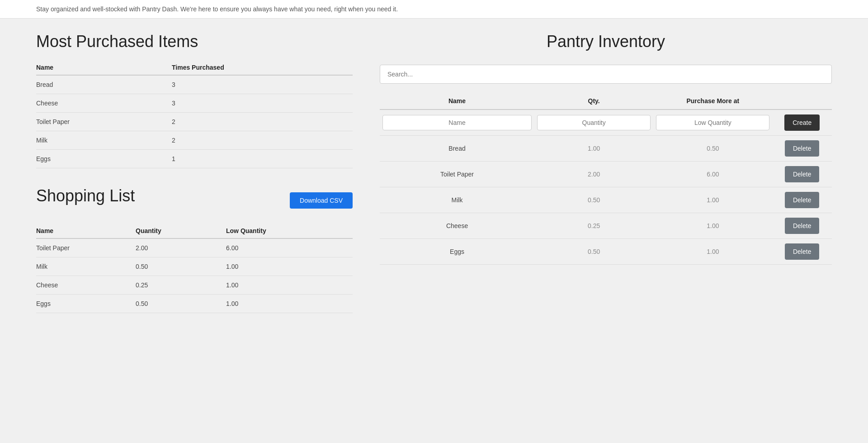  Describe the element at coordinates (712, 148) in the screenshot. I see `inventory-item-low-qty: 0.50` at that location.